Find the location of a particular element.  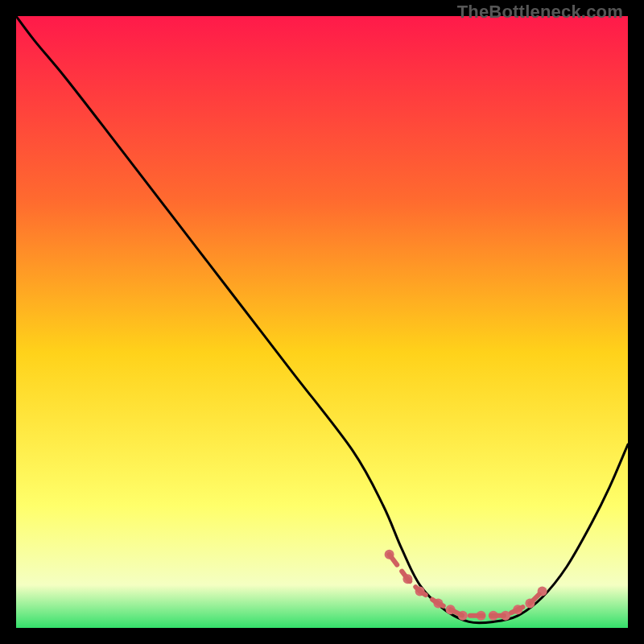

watermark-text: TheBottleneck.com is located at coordinates (540, 12).